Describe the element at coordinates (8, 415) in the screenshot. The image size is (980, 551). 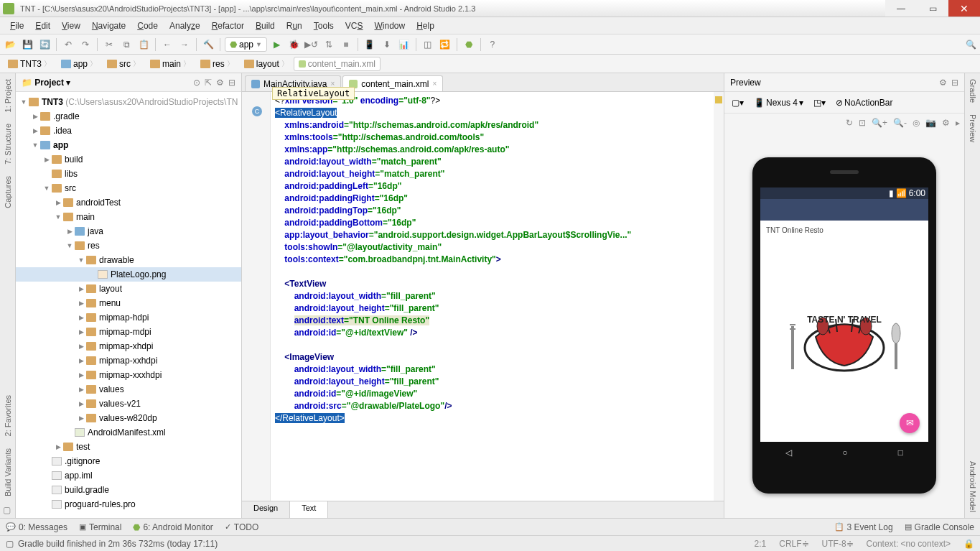
I see `tool-favorites: 2: Favorites` at that location.